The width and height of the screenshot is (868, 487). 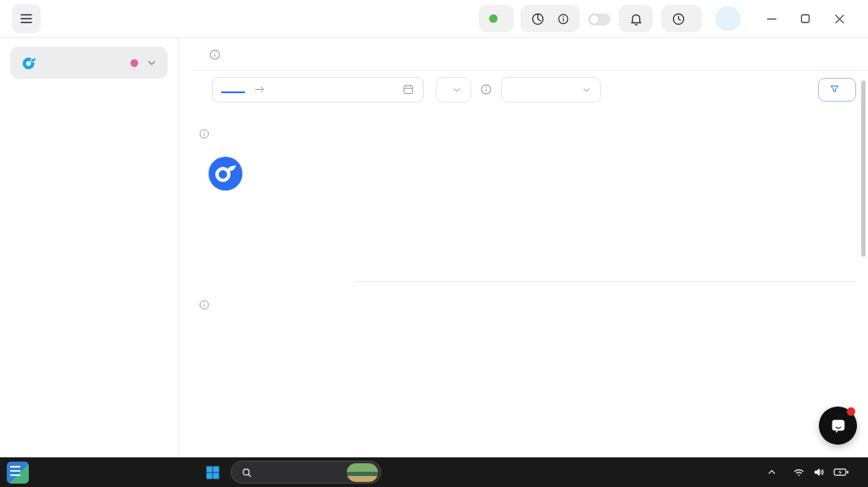 I want to click on maximize-icon, so click(x=805, y=19).